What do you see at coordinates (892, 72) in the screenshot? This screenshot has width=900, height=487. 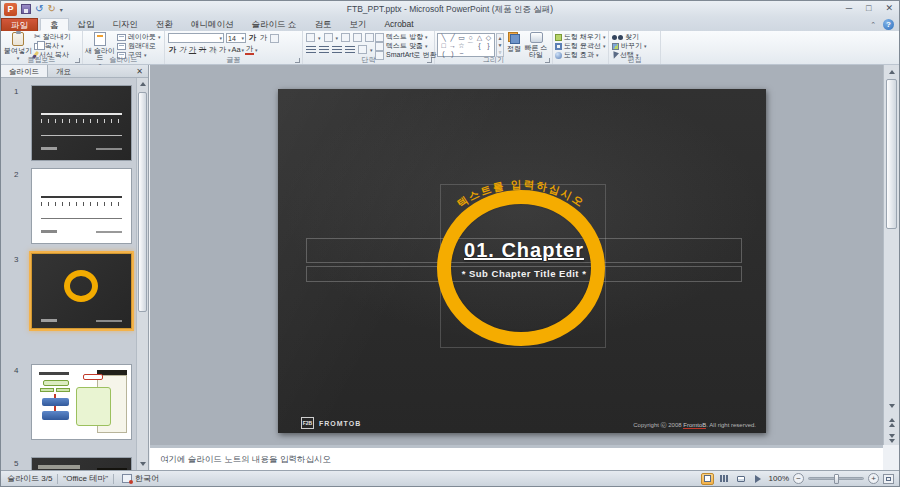 I see `scroll-up-button` at bounding box center [892, 72].